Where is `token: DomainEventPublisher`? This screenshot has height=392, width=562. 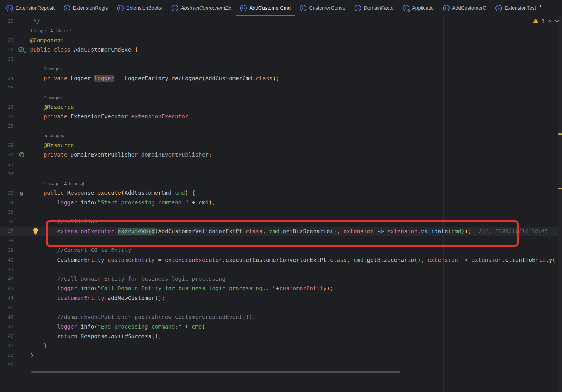
token: DomainEventPublisher is located at coordinates (106, 155).